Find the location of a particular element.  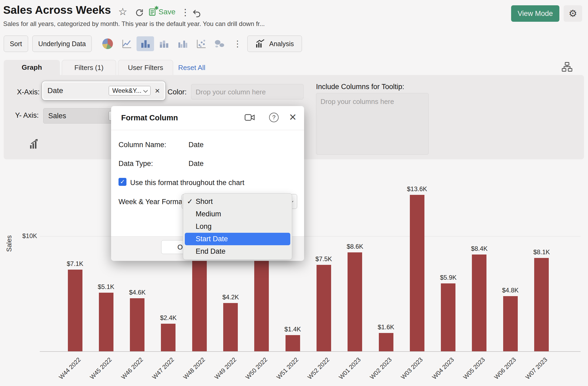

x-tick-label: W51 2022 is located at coordinates (283, 371).